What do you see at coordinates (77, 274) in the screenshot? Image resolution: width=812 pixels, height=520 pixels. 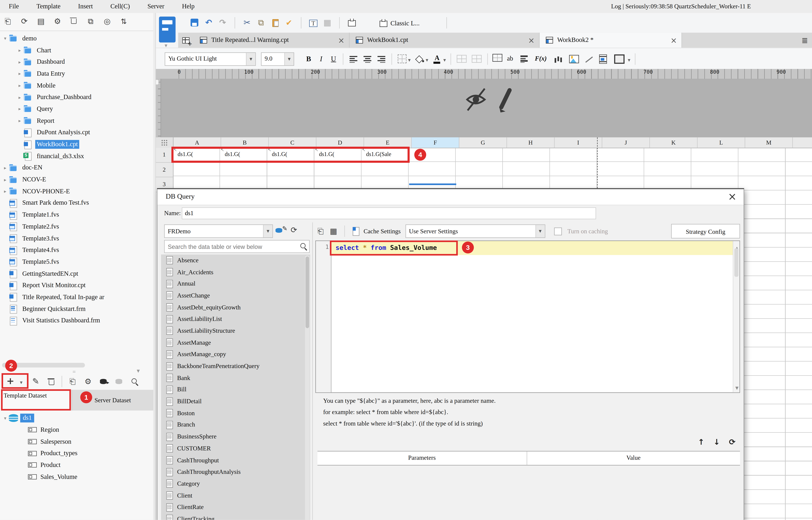 I see `tree-item: GettingStartedEN.cpt` at bounding box center [77, 274].